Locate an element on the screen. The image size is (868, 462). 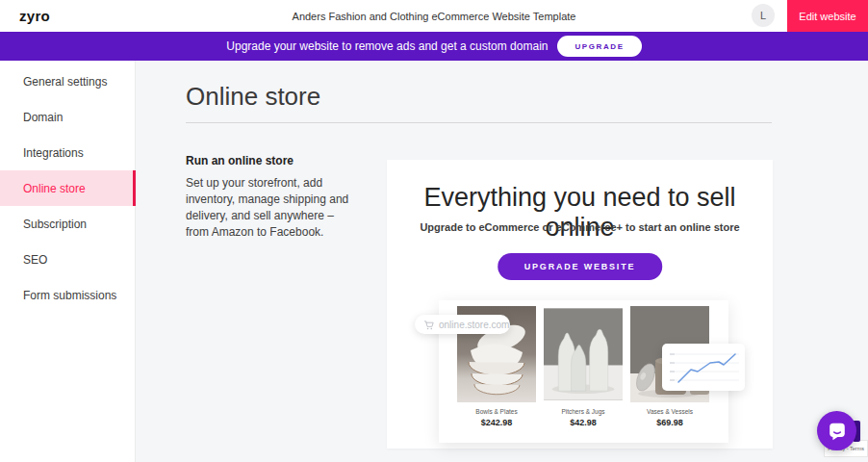
chat-widget-button is located at coordinates (837, 431).